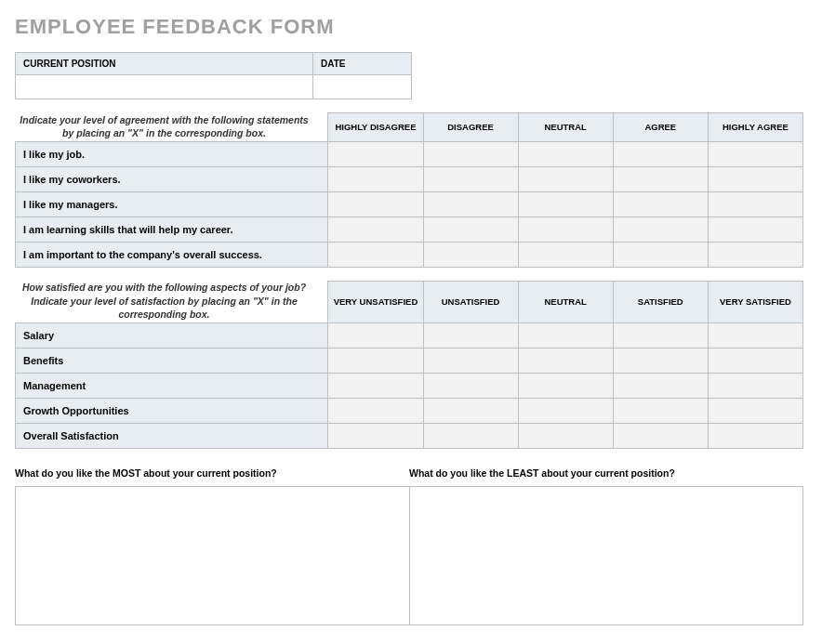  What do you see at coordinates (212, 474) in the screenshot?
I see `most-question-label: What do you like the MOST about your cur…` at bounding box center [212, 474].